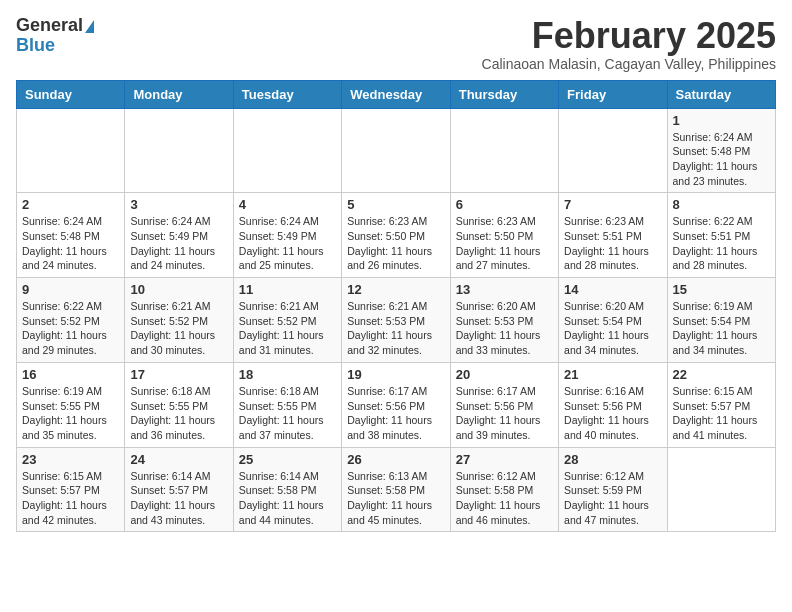 This screenshot has width=792, height=612. I want to click on calendar-cell: 25Sunrise: 6:14 AM Sunset: 5:58 PM Dayli…, so click(287, 490).